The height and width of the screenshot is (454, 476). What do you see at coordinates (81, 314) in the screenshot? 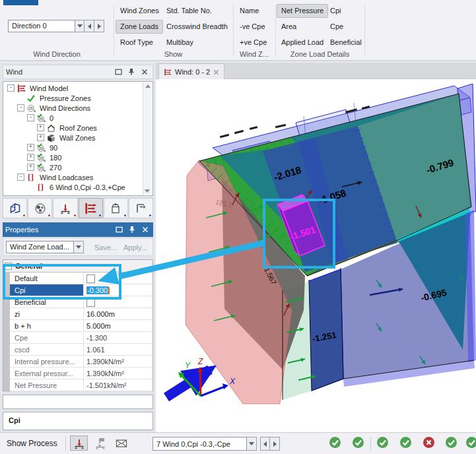
I see `property-row-zi: zi16.000m` at bounding box center [81, 314].